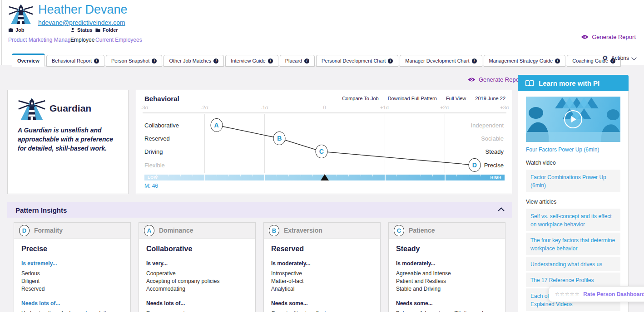 This screenshot has height=312, width=644. Describe the element at coordinates (573, 119) in the screenshot. I see `video-thumbnail` at that location.